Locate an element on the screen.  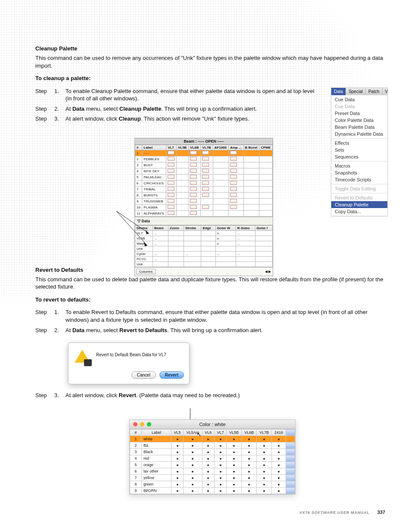
section-cleanup-heading: Cleanup Palette is located at coordinates (210, 48).